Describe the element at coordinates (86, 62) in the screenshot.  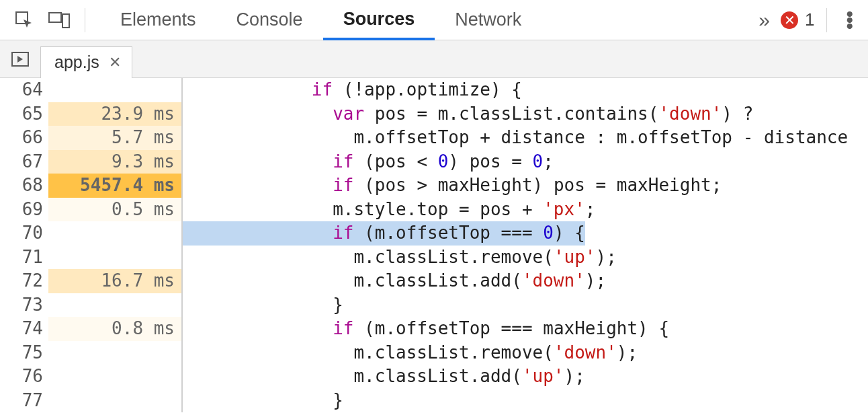
I see `file-tab-app-js: app.js ✕` at that location.